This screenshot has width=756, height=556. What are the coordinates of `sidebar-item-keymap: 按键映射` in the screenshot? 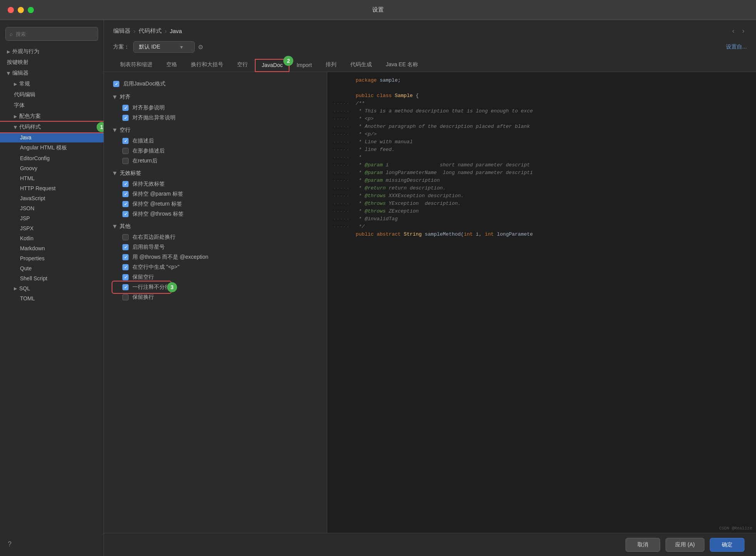 It's located at (52, 62).